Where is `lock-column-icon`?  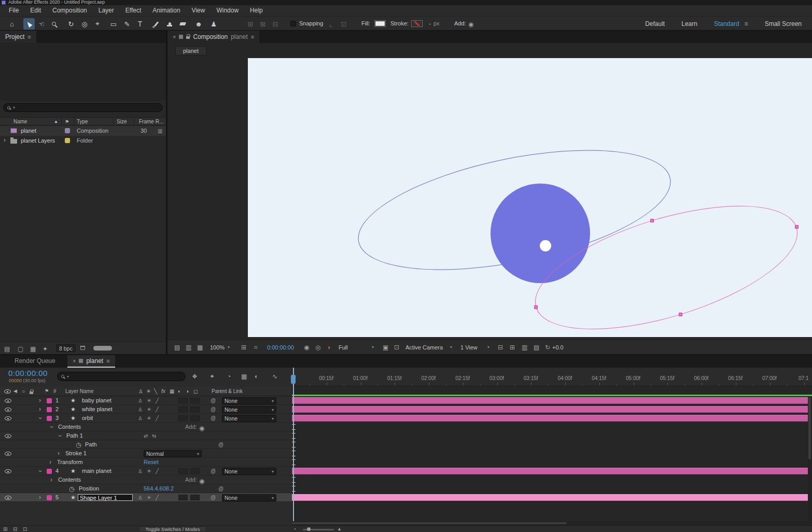
lock-column-icon is located at coordinates (31, 393).